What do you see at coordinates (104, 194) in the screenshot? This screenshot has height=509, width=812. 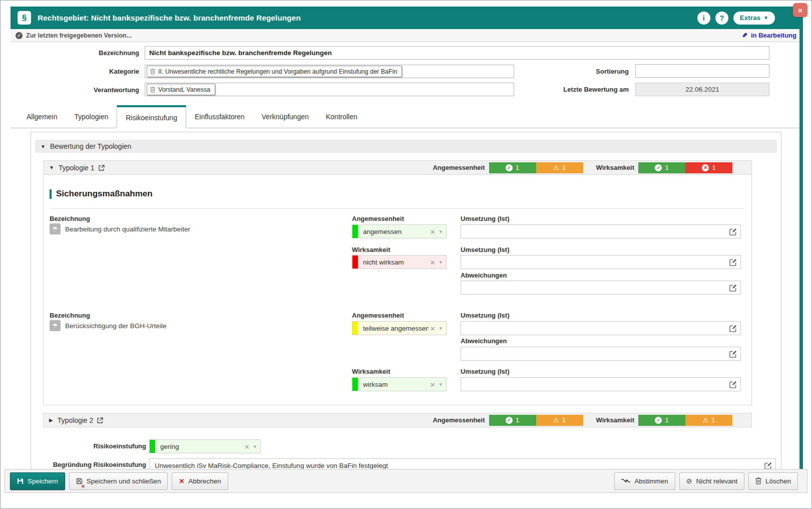 I see `sicherungsmassnahmen-title: Sicherungsmaßnahmen` at bounding box center [104, 194].